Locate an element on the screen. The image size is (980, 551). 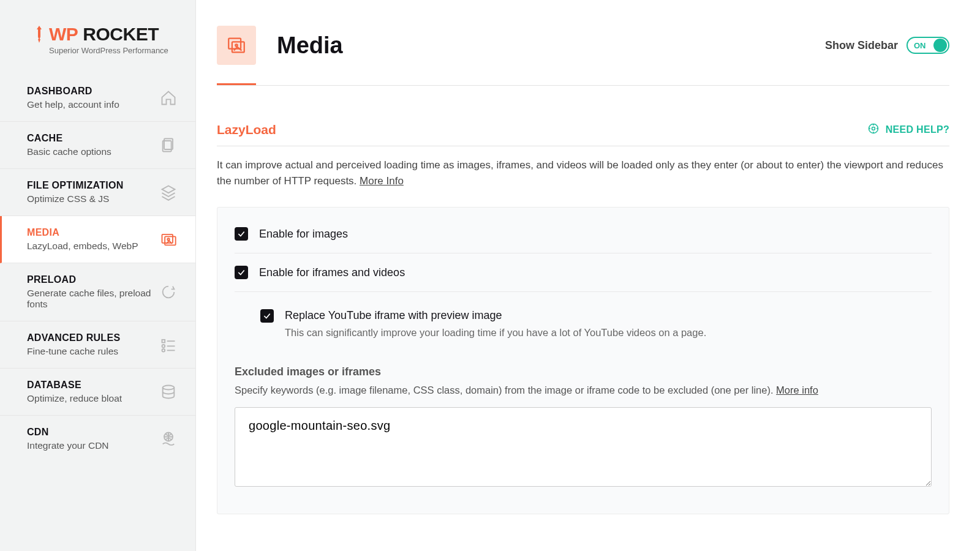
sidebar-item-media: MEDIA LazyLoad, embeds, WebP is located at coordinates (98, 240).